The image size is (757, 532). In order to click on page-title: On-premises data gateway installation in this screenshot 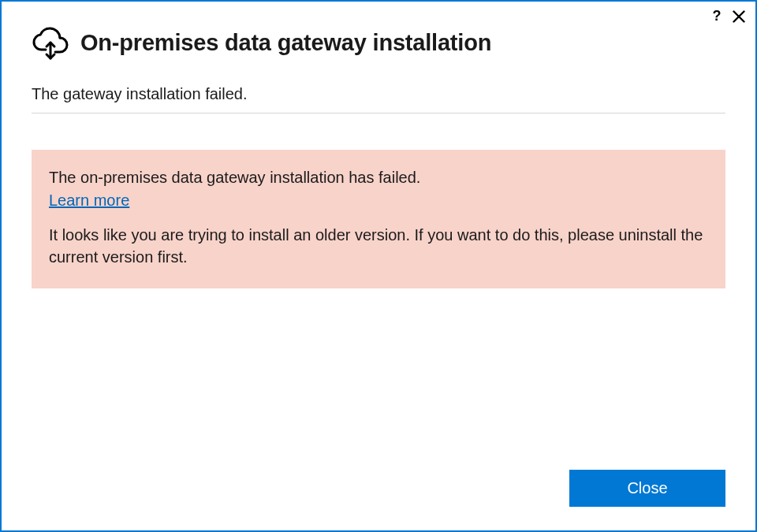, I will do `click(285, 43)`.